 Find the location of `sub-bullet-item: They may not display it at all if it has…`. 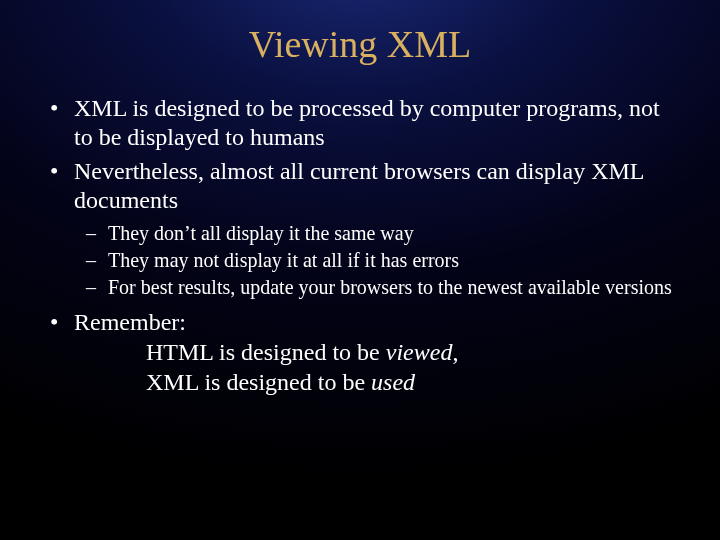

sub-bullet-item: They may not display it at all if it has… is located at coordinates (392, 260).